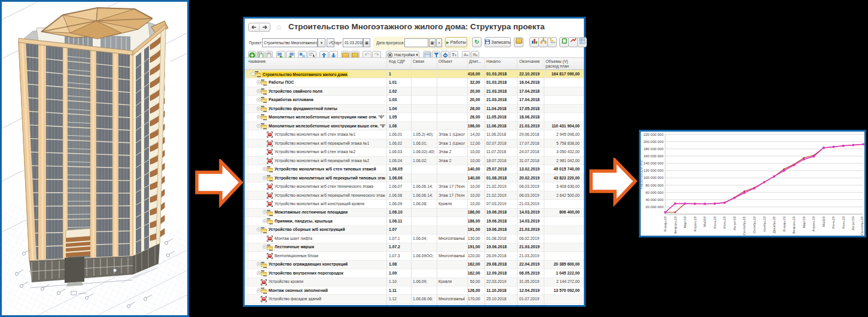 Image resolution: width=868 pixels, height=317 pixels. I want to click on svg-text: 160 000 000, so click(654, 156).